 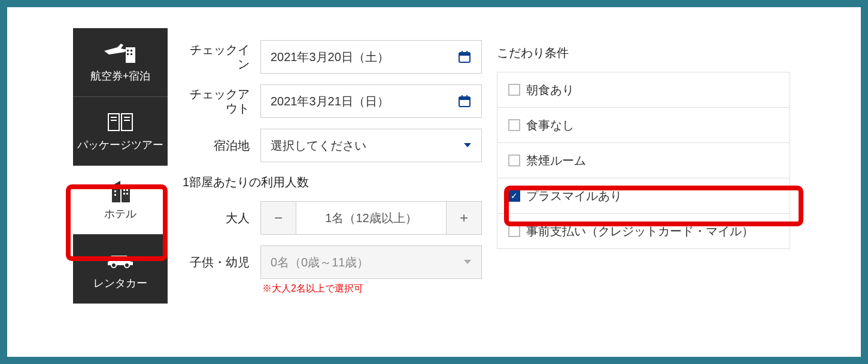 What do you see at coordinates (514, 196) in the screenshot?
I see `check-icon: ✓` at bounding box center [514, 196].